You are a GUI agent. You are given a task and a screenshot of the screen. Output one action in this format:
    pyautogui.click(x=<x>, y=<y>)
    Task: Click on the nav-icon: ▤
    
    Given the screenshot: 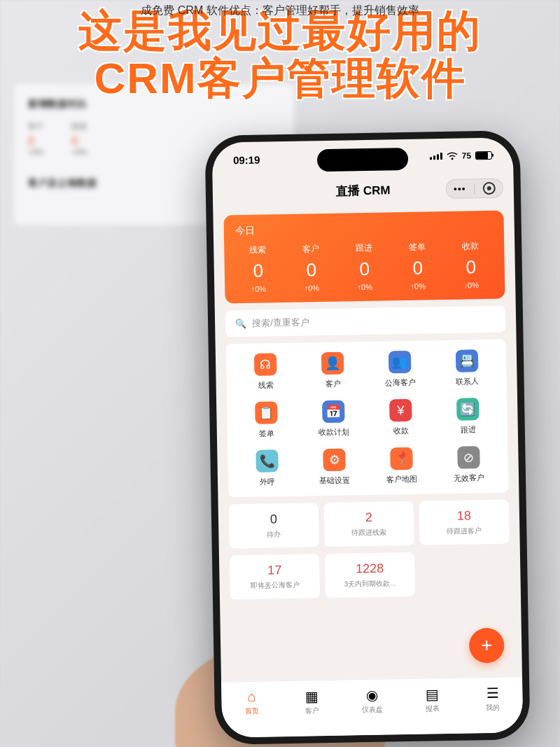 What is the action you would take?
    pyautogui.click(x=432, y=694)
    